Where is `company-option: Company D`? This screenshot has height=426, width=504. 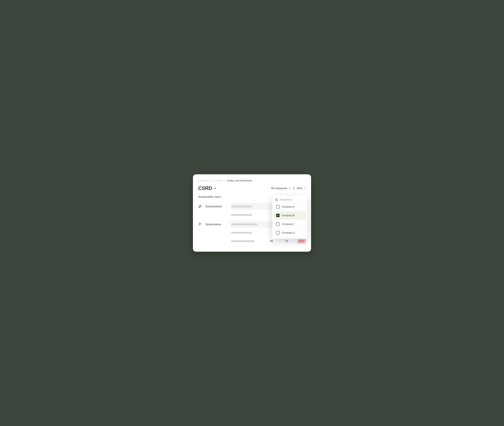
company-option: Company D is located at coordinates (290, 233).